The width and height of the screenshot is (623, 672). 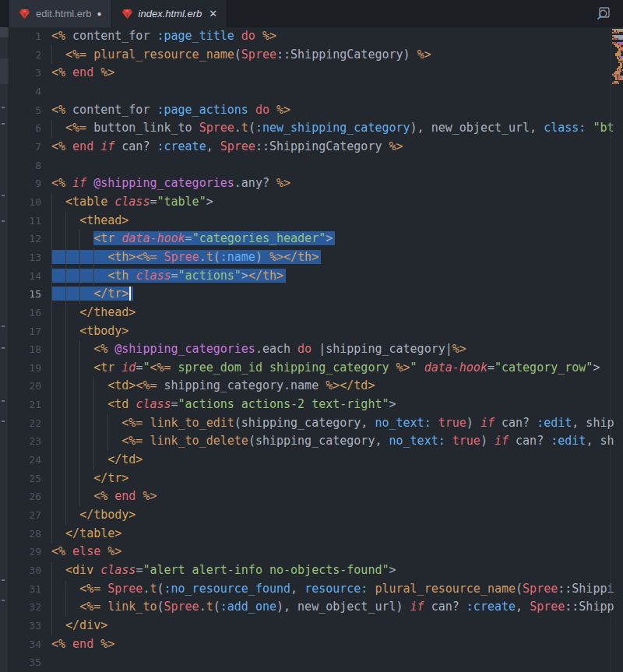 I want to click on code-token: <%, so click(x=100, y=496).